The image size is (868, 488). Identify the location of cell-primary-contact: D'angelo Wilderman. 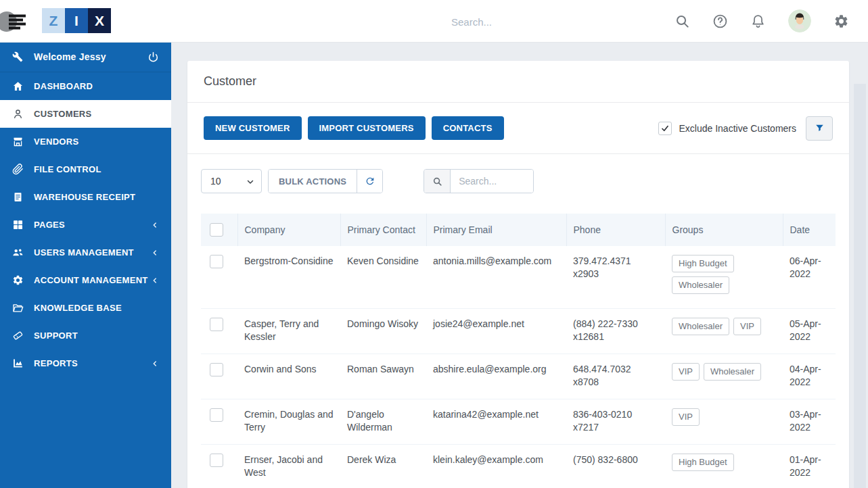
(383, 422).